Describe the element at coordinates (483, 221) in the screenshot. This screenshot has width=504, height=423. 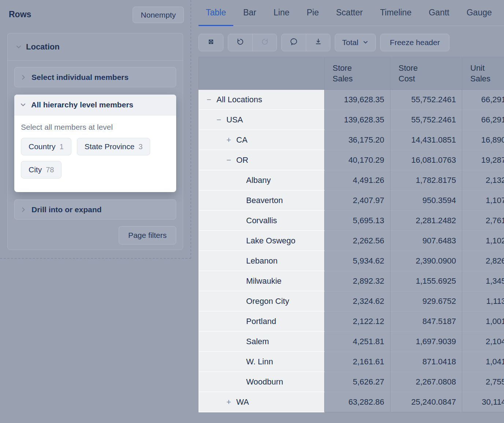
I see `data-cell: 2,761` at that location.